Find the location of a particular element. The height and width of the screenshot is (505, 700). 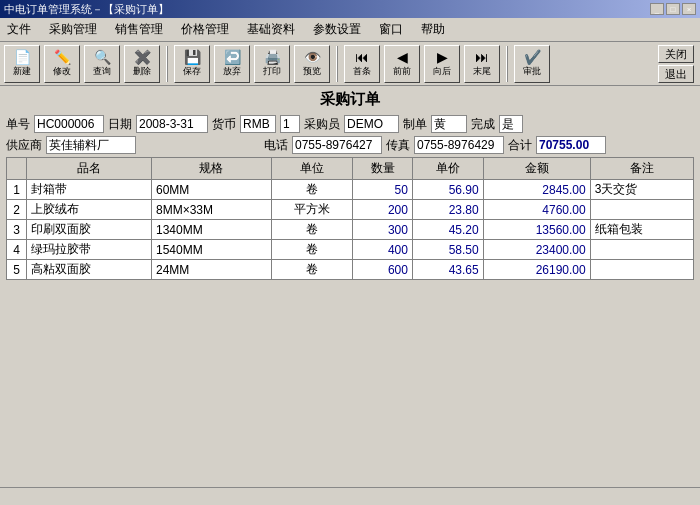

new-button: 📄 新建 is located at coordinates (22, 64).